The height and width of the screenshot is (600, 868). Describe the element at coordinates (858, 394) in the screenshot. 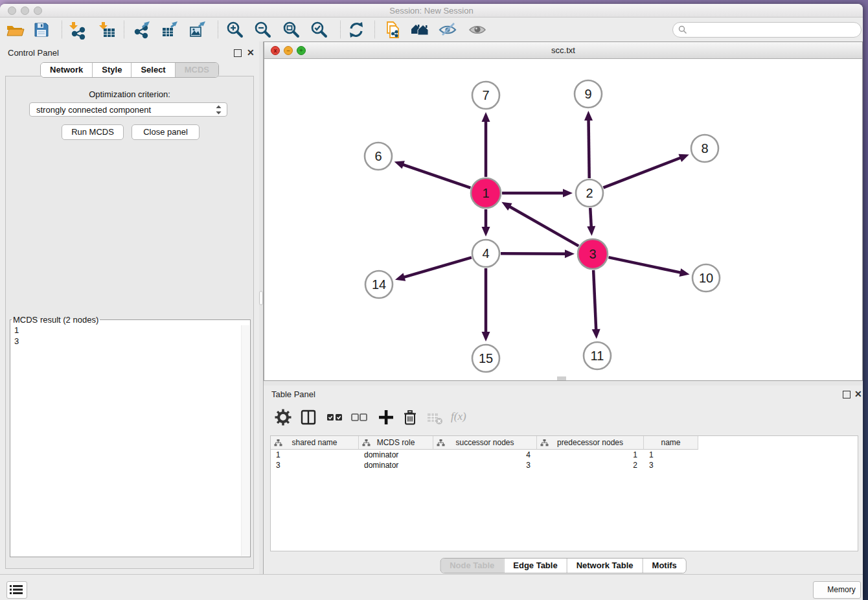

I see `table-close-icon: ✕` at that location.